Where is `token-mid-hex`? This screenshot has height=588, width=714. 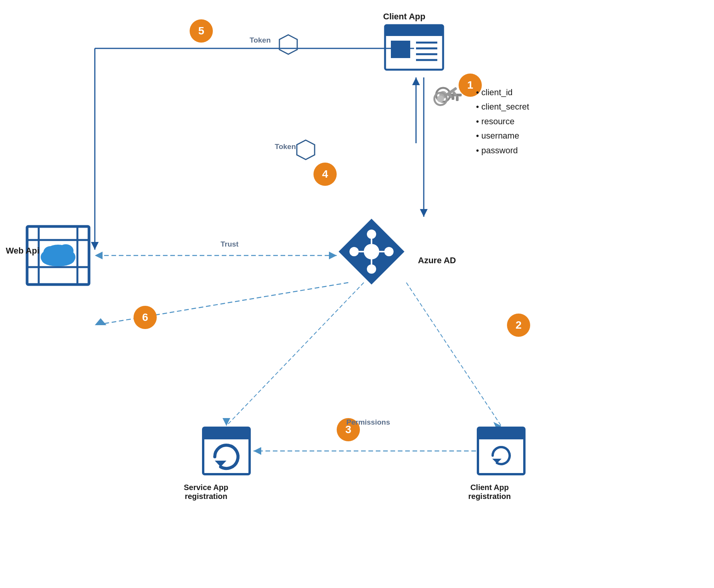
token-mid-hex is located at coordinates (306, 151).